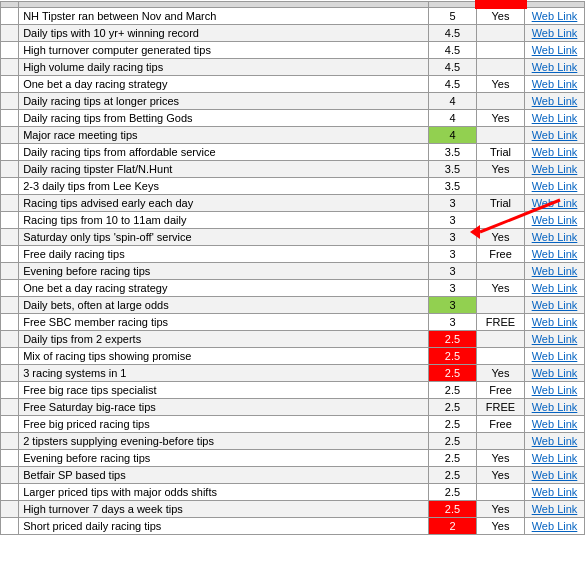  Describe the element at coordinates (501, 322) in the screenshot. I see `saving-cell: FREE` at that location.